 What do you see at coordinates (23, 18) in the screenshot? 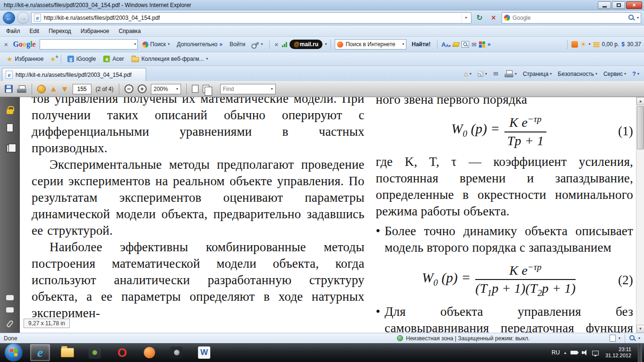
I see `forward-button: →` at bounding box center [23, 18].